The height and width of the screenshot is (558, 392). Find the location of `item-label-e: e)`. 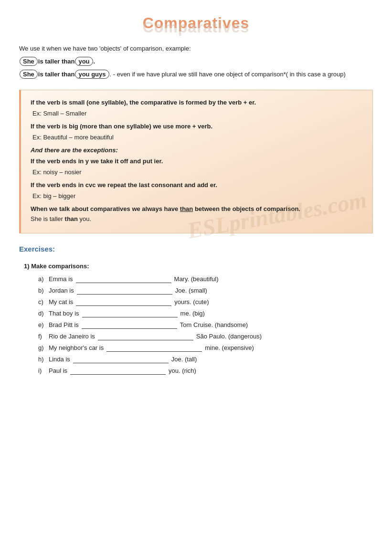

item-label-e: e) is located at coordinates (42, 325).